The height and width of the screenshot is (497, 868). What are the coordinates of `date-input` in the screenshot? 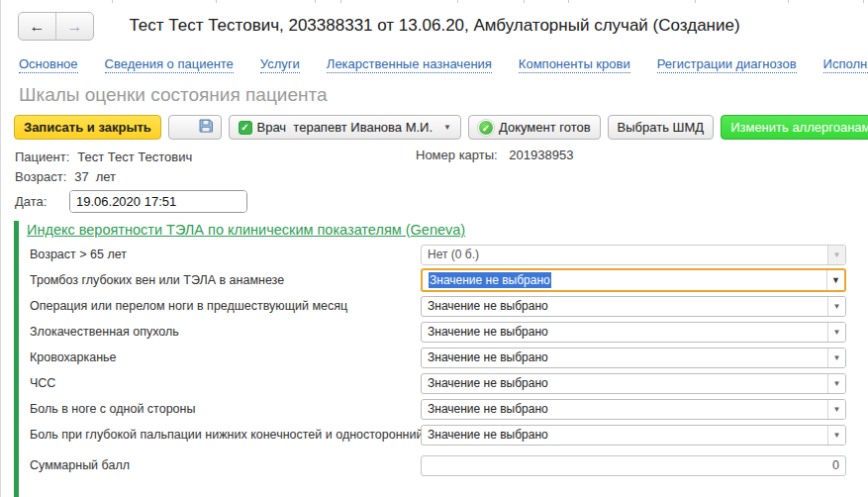 It's located at (158, 202).